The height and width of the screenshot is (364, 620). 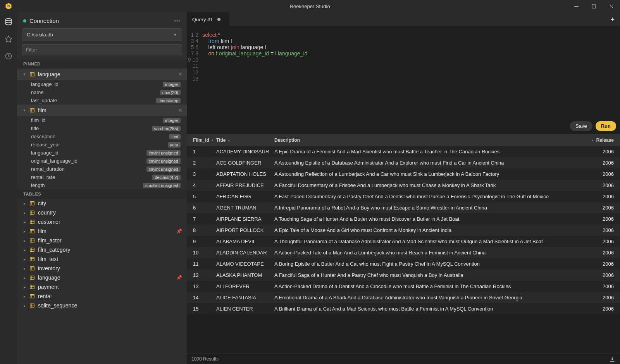 What do you see at coordinates (208, 19) in the screenshot?
I see `query-tab: Query #1` at bounding box center [208, 19].